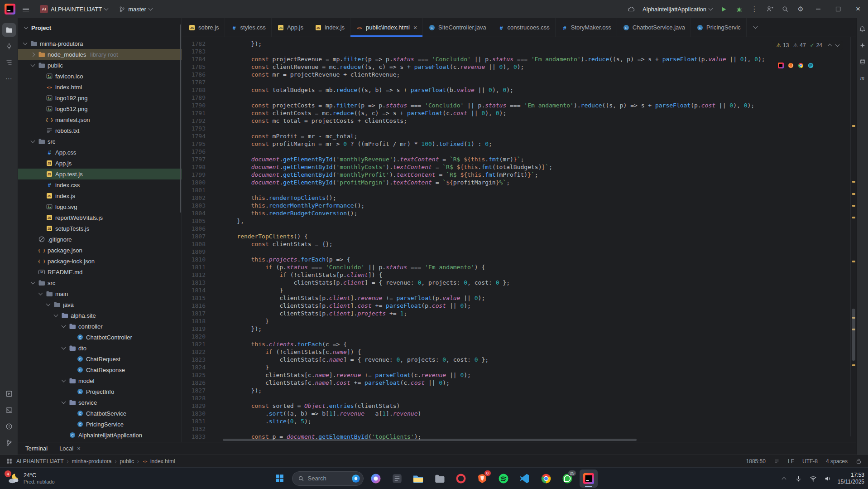  I want to click on run-configuration-selector: AlphaintelijattApplication, so click(677, 9).